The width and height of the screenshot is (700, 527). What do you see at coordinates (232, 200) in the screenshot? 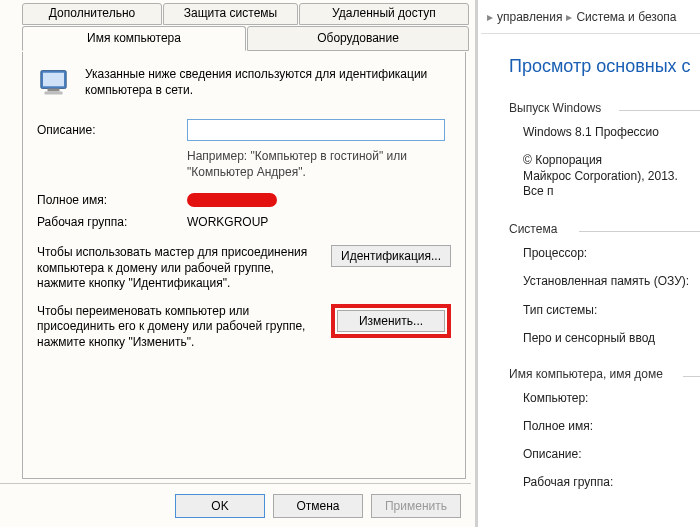
I see `fullname-redacted` at bounding box center [232, 200].